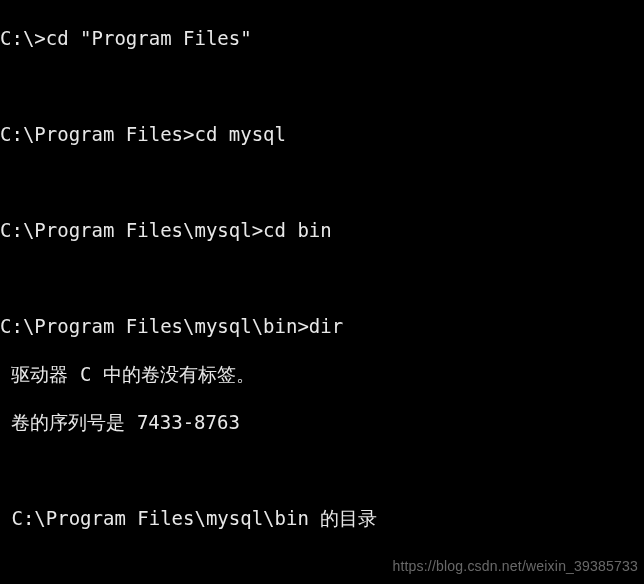  What do you see at coordinates (322, 134) in the screenshot?
I see `cmd-line: C:\Program Files>cd mysql` at bounding box center [322, 134].